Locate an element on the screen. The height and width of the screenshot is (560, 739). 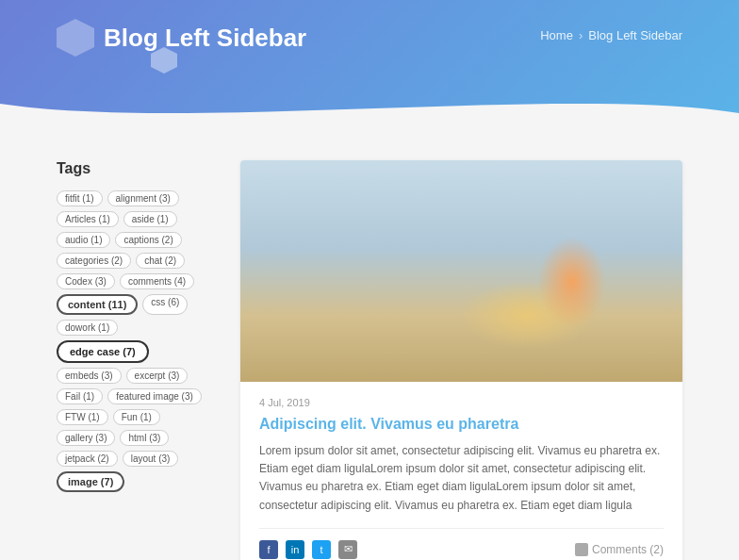
breadcrumb: Home › Blog Left Sidebar is located at coordinates (611, 36).